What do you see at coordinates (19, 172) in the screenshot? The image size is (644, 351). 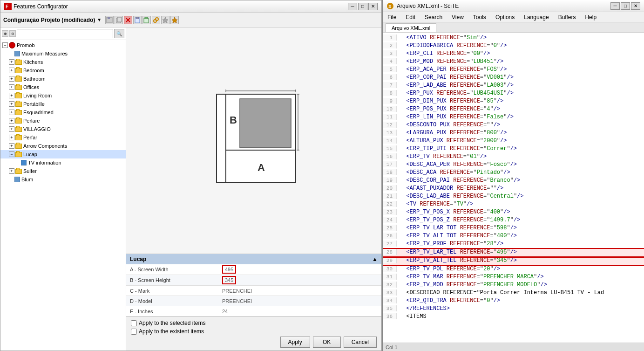 I see `sulfer-folder-icon` at bounding box center [19, 172].